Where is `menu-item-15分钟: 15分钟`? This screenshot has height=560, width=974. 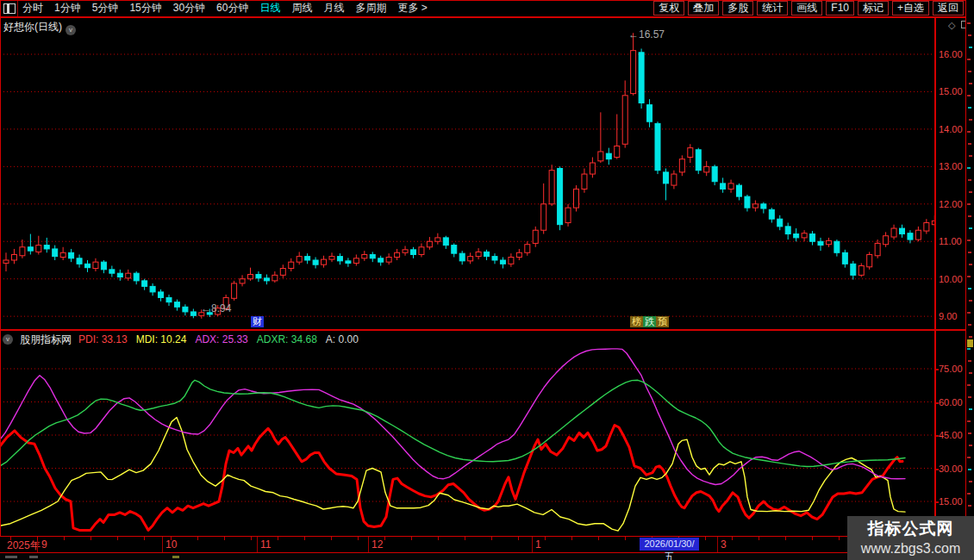
menu-item-15分钟: 15分钟 is located at coordinates (145, 9).